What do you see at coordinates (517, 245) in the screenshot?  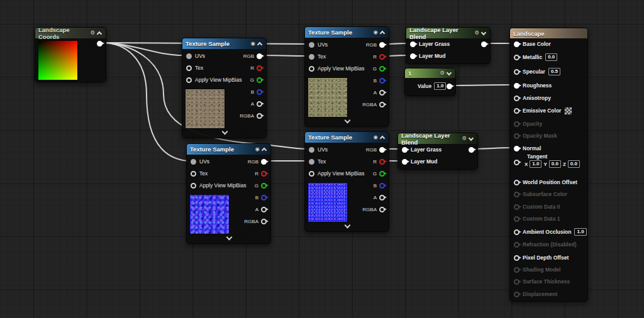 I see `input-pin-refraction` at bounding box center [517, 245].